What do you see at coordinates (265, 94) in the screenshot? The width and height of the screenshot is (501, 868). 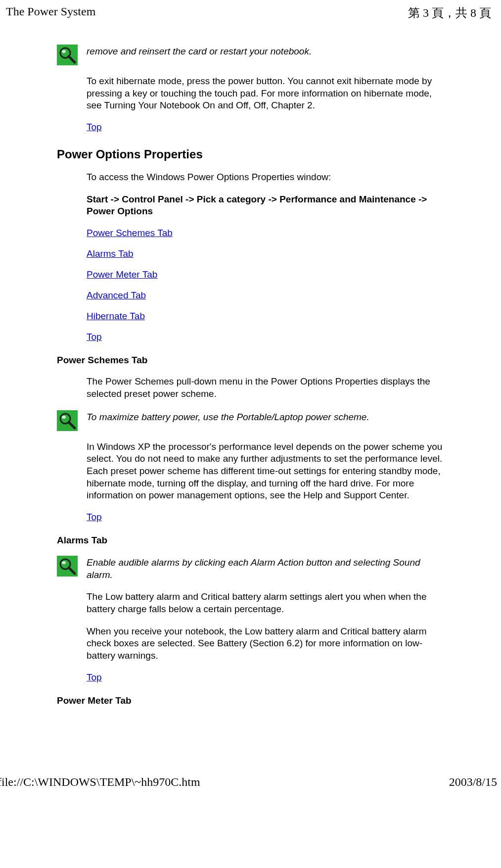 I see `paragraph: To exit hibernate mode, press the power …` at bounding box center [265, 94].